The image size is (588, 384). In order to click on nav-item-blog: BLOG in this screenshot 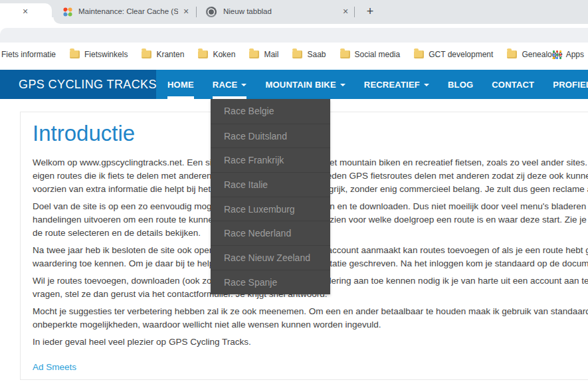, I will do `click(460, 84)`.